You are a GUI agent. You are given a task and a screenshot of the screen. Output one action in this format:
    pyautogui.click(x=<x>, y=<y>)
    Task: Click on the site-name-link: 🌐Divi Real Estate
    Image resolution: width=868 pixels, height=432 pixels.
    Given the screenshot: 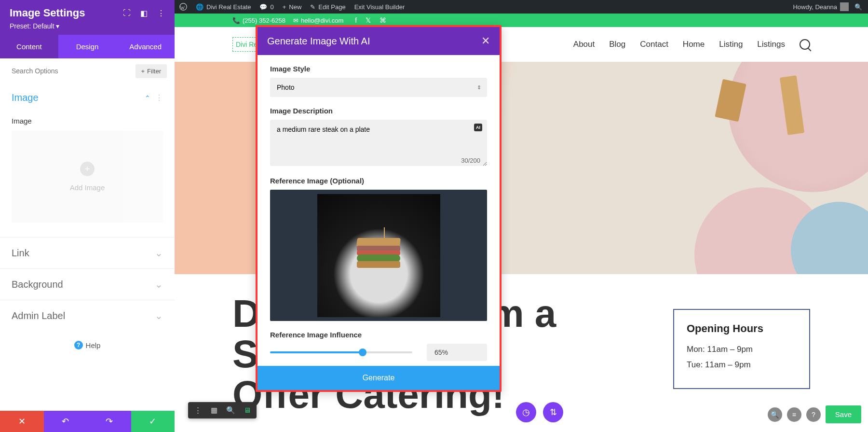 What is the action you would take?
    pyautogui.click(x=223, y=7)
    